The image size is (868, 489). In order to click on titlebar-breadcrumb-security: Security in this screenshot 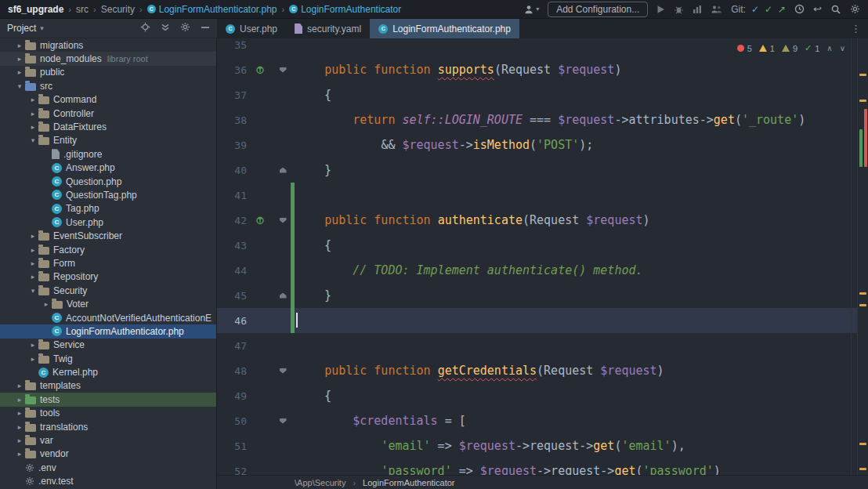, I will do `click(118, 9)`.